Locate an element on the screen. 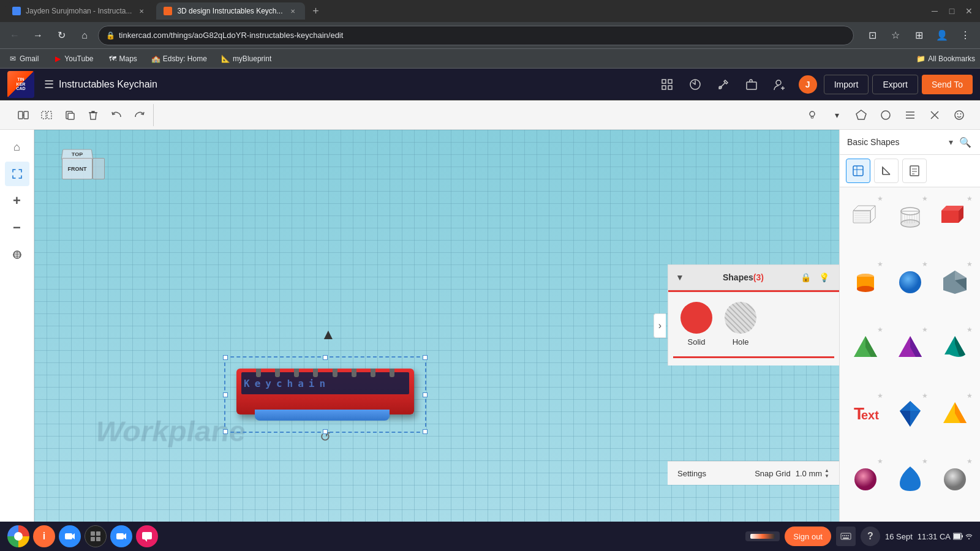 The image size is (980, 551). bookmark-edsby: 🏫 Edsby: Home is located at coordinates (179, 59).